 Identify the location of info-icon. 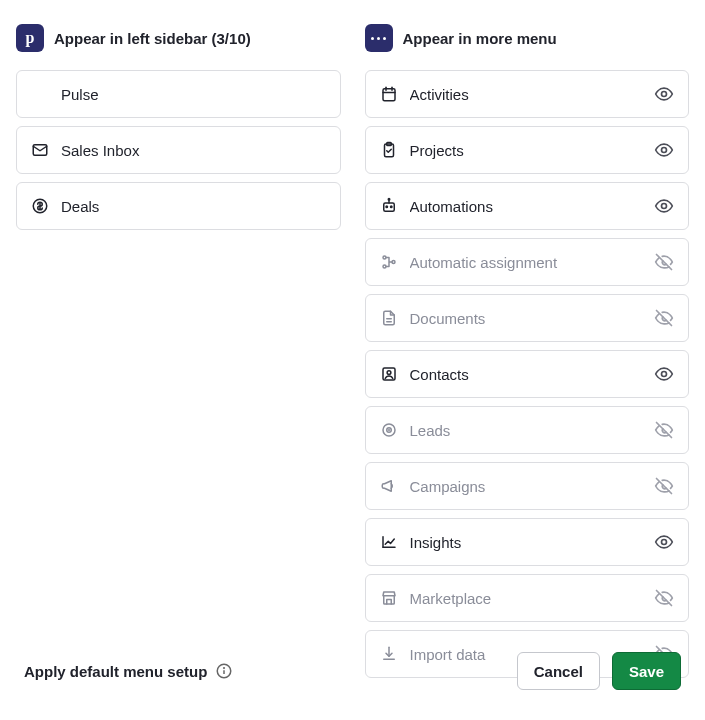
(224, 671).